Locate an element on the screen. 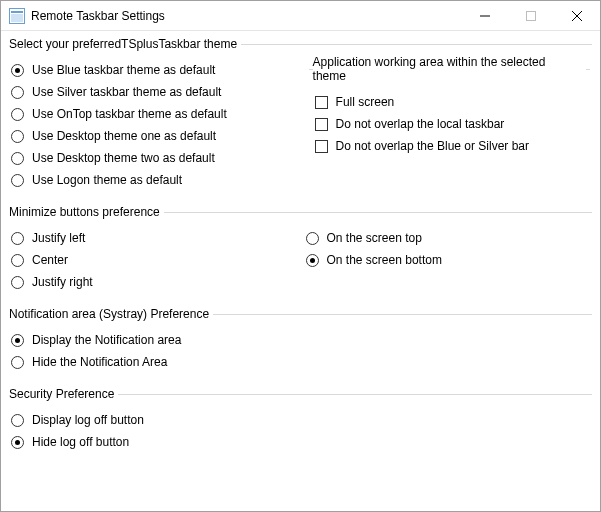 The width and height of the screenshot is (601, 512). minimize-screen-bottom: On the screen bottom is located at coordinates (374, 260).